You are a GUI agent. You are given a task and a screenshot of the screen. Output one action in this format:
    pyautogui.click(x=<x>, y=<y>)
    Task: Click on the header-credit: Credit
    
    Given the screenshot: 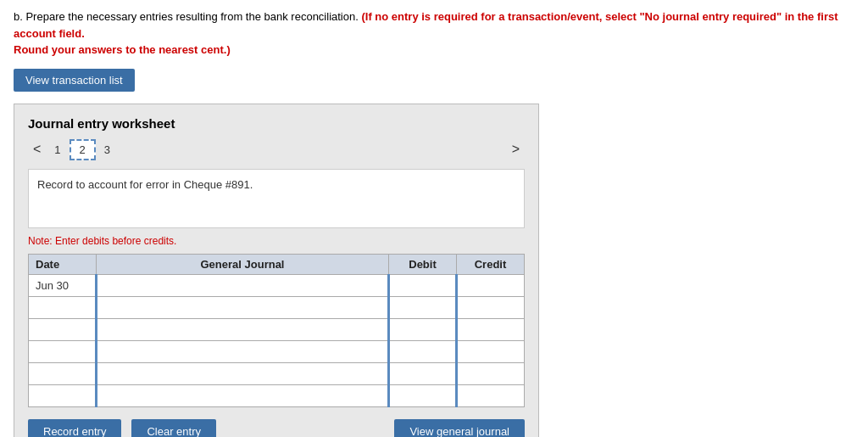 What is the action you would take?
    pyautogui.click(x=491, y=264)
    